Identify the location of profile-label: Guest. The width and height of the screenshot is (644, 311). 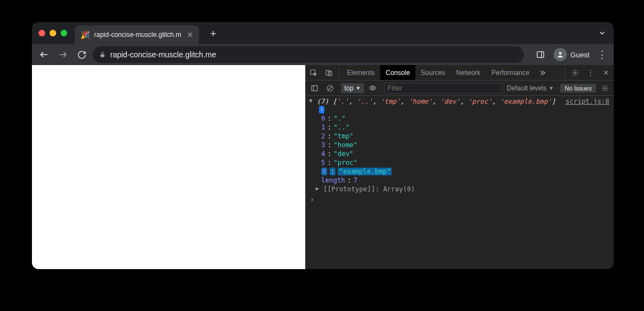
(580, 55).